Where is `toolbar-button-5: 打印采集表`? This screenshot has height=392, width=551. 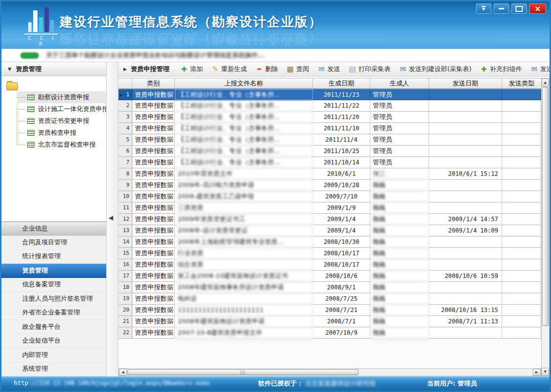 toolbar-button-5: 打印采集表 is located at coordinates (369, 69).